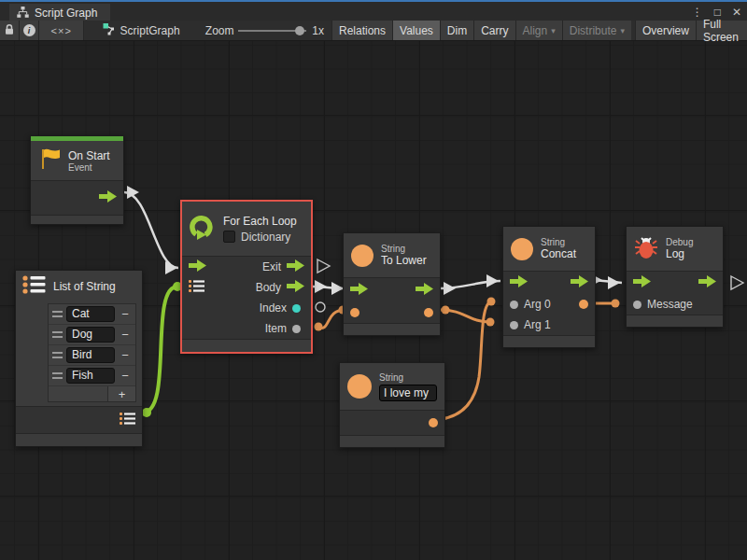  I want to click on toggle-values: Values, so click(416, 30).